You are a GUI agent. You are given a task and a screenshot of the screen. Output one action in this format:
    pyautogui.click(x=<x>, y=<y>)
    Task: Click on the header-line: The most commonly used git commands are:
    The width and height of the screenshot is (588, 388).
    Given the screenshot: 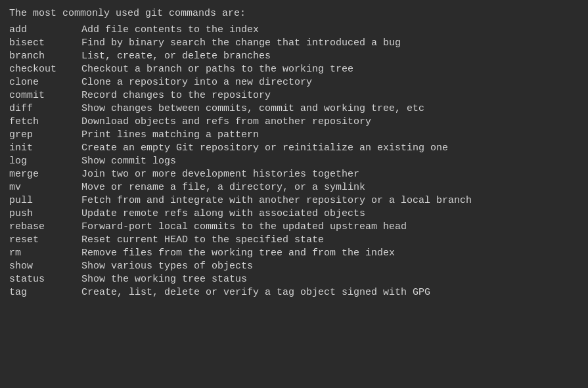 What is the action you would take?
    pyautogui.click(x=294, y=13)
    